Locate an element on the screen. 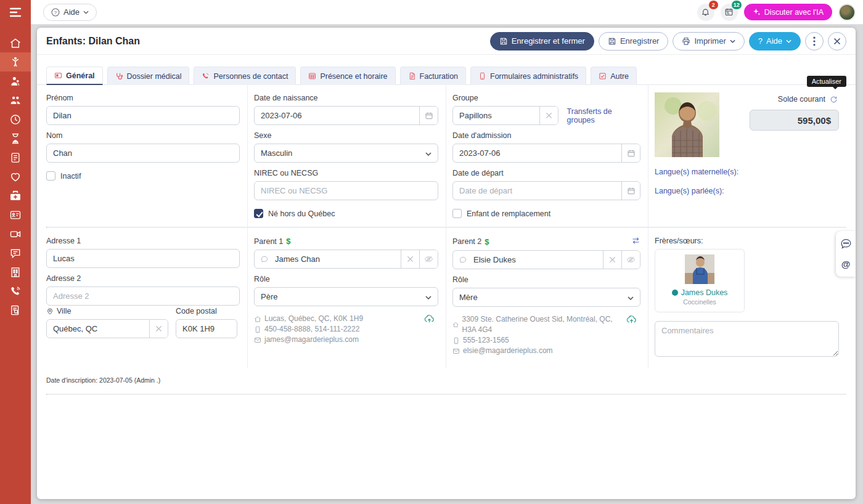  menu-toggle-button is located at coordinates (15, 12).